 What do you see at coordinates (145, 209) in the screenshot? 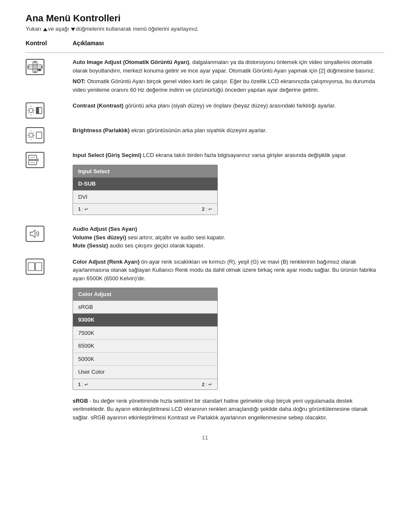
I see `input-select-footer: 1 : ↵ 2 : ↵` at bounding box center [145, 209].